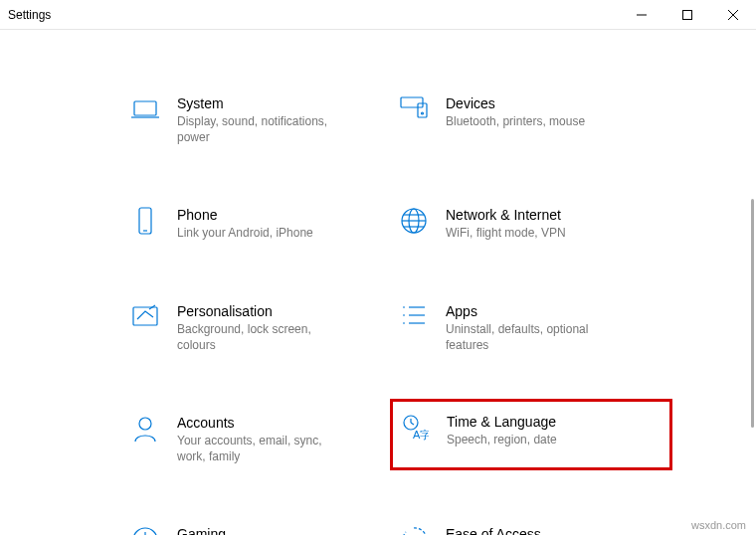  What do you see at coordinates (145, 319) in the screenshot?
I see `personalisation-icon` at bounding box center [145, 319].